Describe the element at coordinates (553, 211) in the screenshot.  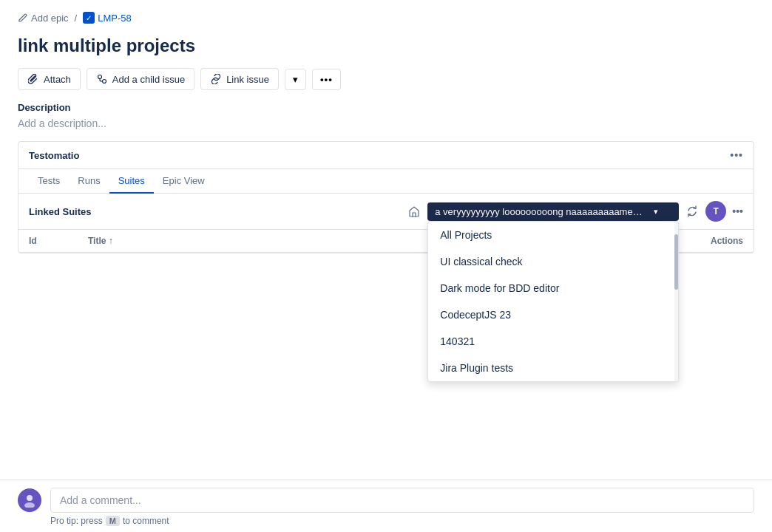
I see `project-dropdown-container: a veryyyyyyyyy looooooooong naaaaaaaaame…` at that location.